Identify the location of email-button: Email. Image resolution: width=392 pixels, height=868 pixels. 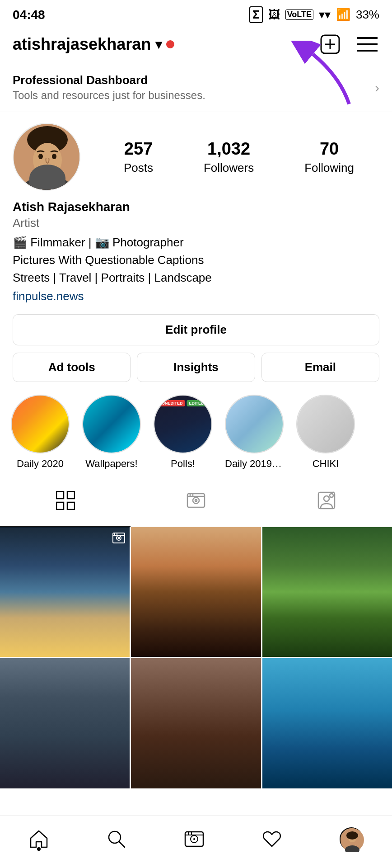
(321, 367).